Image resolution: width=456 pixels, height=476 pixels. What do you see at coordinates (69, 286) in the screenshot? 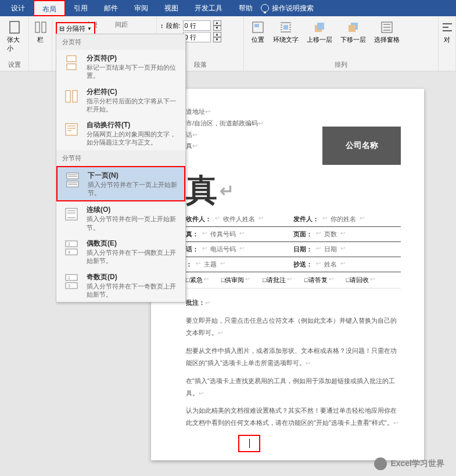
I see `svg-text: 3` at bounding box center [69, 286].